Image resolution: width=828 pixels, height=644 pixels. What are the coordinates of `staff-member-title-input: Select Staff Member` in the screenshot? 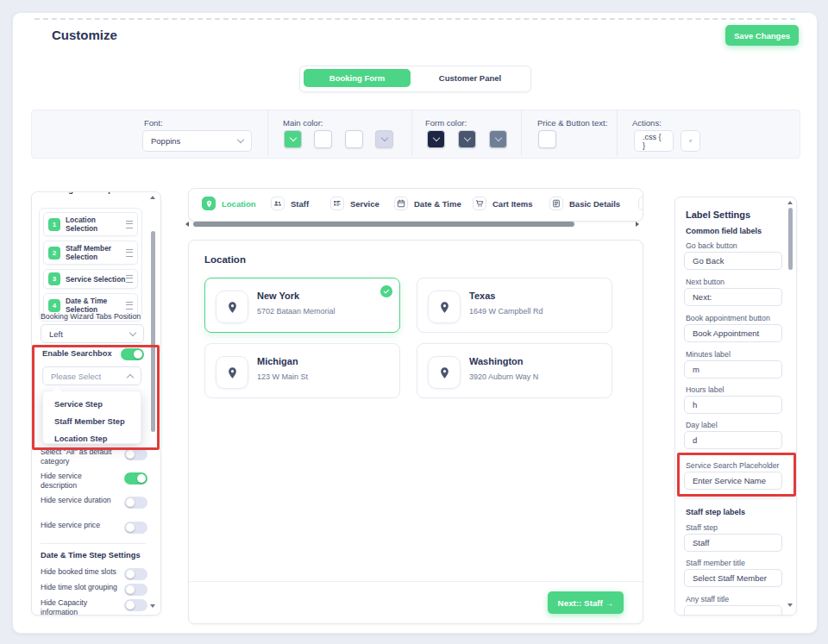 It's located at (733, 578).